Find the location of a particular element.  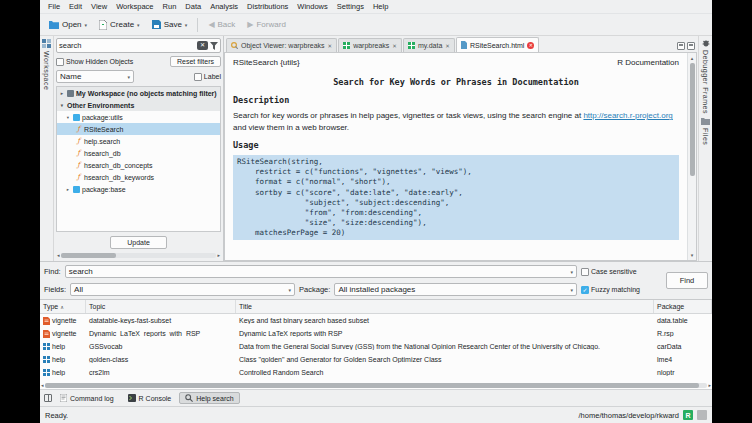

tab-warpbreaks: warpbreaks ✕ is located at coordinates (370, 45).